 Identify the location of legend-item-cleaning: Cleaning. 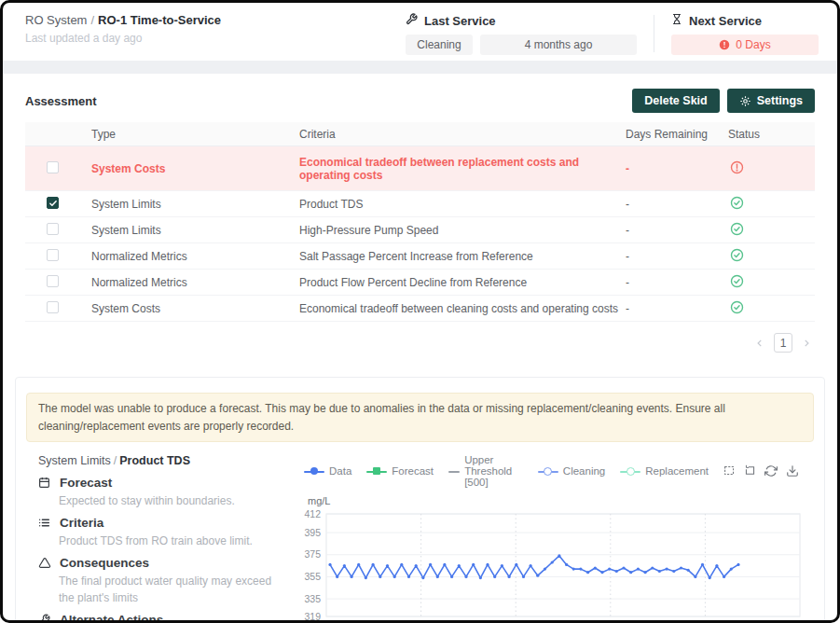
(571, 471).